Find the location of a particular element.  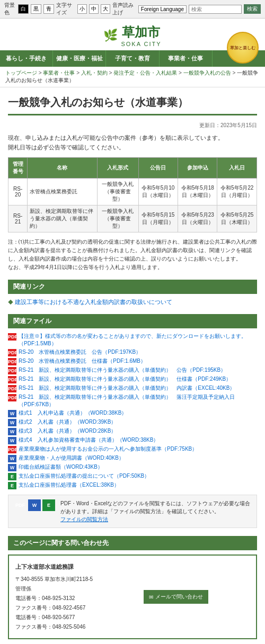

pdf-note-text: PDF・Word・Excelなどのファイルを閲覧するには、ソフトウェアが必要な場… is located at coordinates (156, 512).